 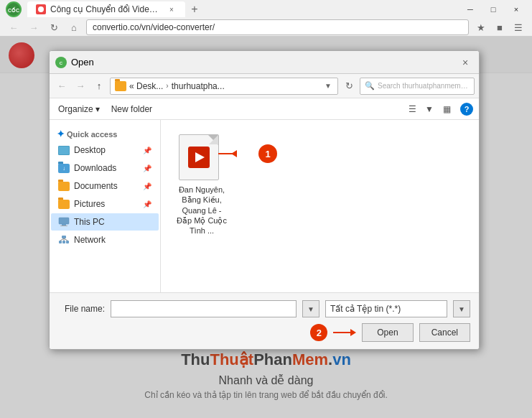 I want to click on sidebar-desktop-label: Desktop, so click(x=90, y=150).